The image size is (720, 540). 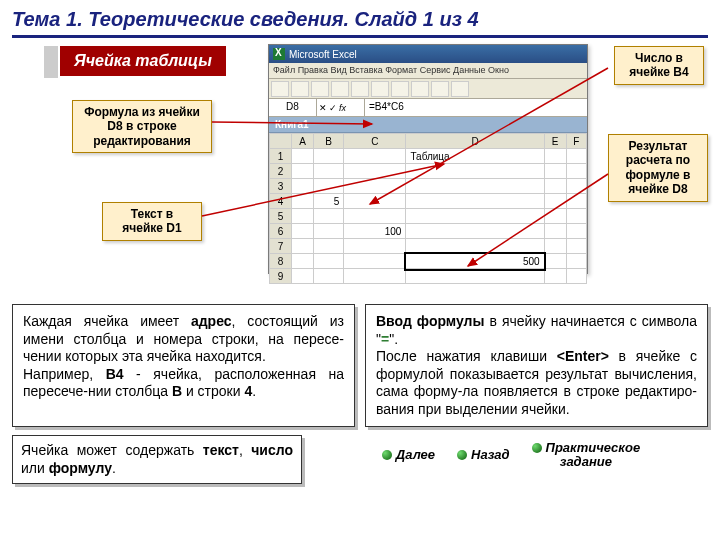 What do you see at coordinates (142, 126) in the screenshot?
I see `callout-formula: Формула из ячейки D8 в строке редактиров…` at bounding box center [142, 126].